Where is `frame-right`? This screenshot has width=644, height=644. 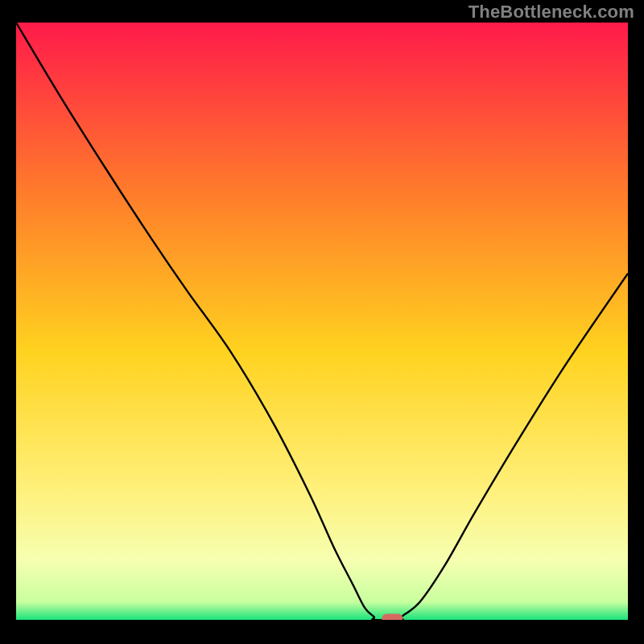
frame-right is located at coordinates (636, 322).